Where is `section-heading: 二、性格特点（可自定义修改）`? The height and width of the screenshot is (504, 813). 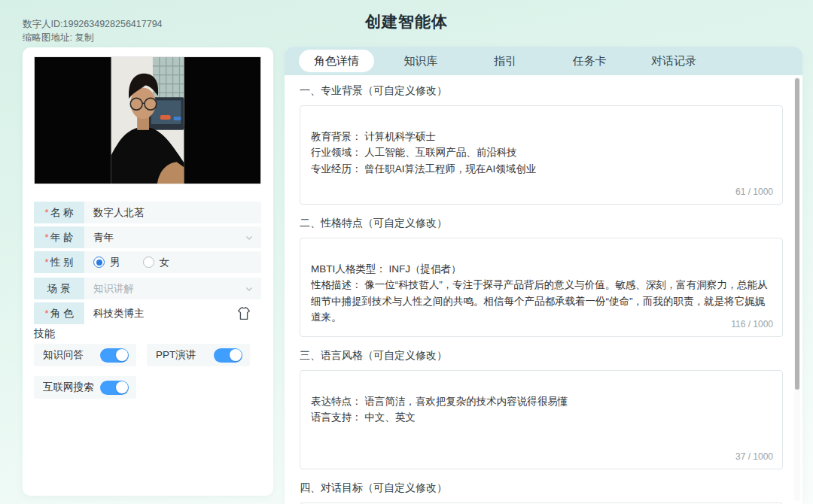
section-heading: 二、性格特点（可自定义修改） is located at coordinates (541, 223).